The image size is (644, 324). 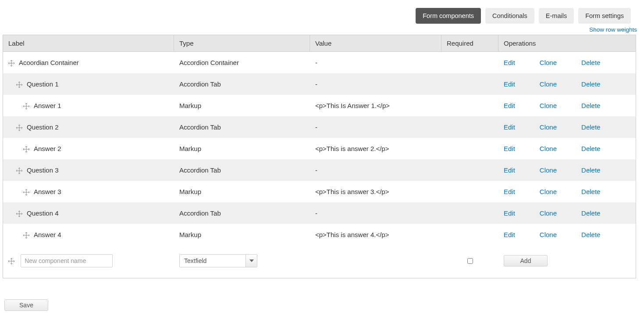 What do you see at coordinates (319, 127) in the screenshot?
I see `table-row: Question 2Accordion Tab-EditCloneDelete` at bounding box center [319, 127].